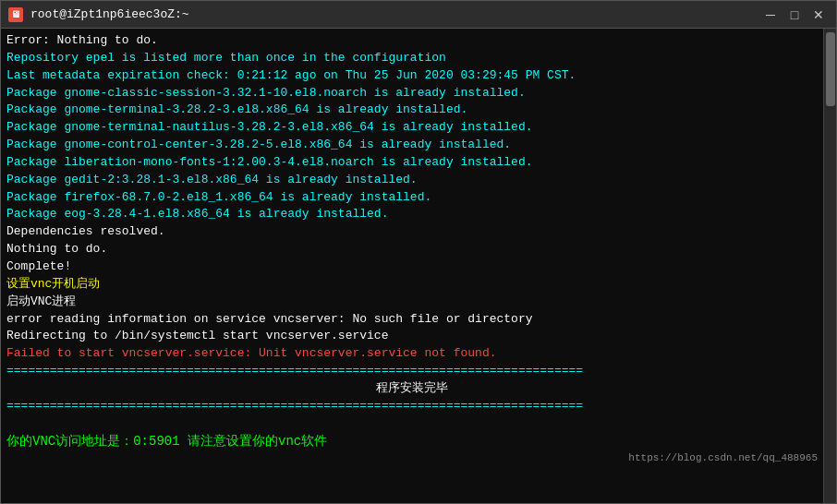  What do you see at coordinates (412, 76) in the screenshot?
I see `line-3: Last metadata expiration check: 0:21:12 …` at bounding box center [412, 76].